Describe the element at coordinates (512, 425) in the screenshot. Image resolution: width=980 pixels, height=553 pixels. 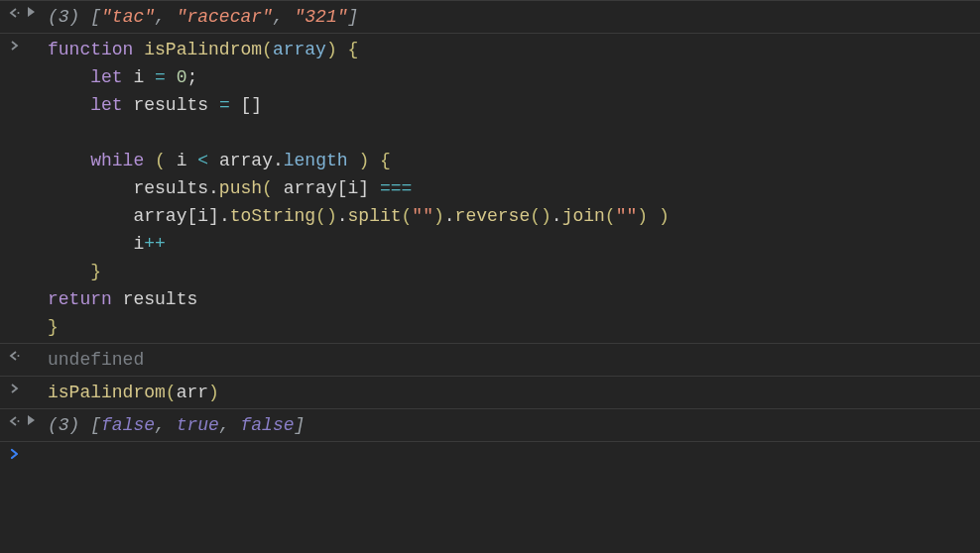
I see `result-array: (3) [false, true, false]` at that location.